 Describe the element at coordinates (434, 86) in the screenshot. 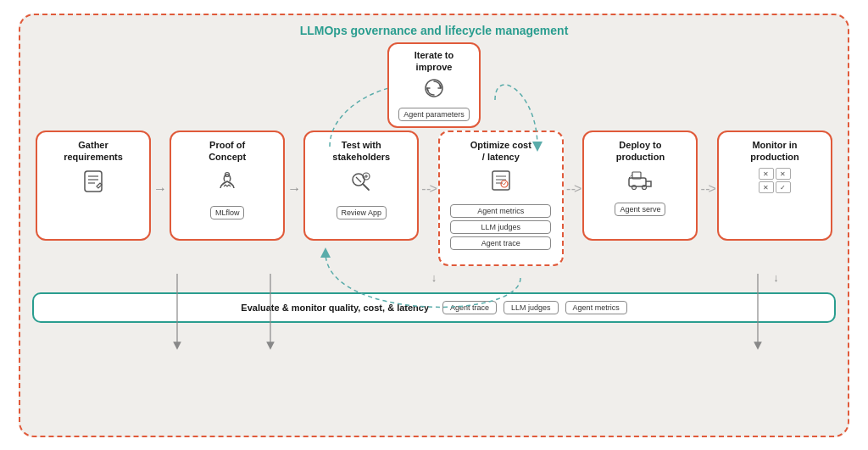

I see `iterate-box: Iterate to improve Agent parameters` at that location.